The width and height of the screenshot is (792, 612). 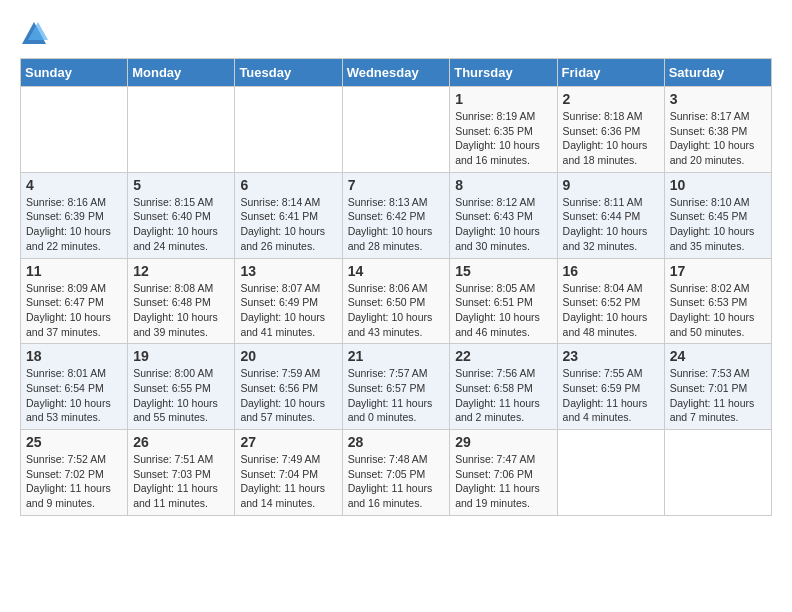 What do you see at coordinates (611, 185) in the screenshot?
I see `day-number: 9` at bounding box center [611, 185].